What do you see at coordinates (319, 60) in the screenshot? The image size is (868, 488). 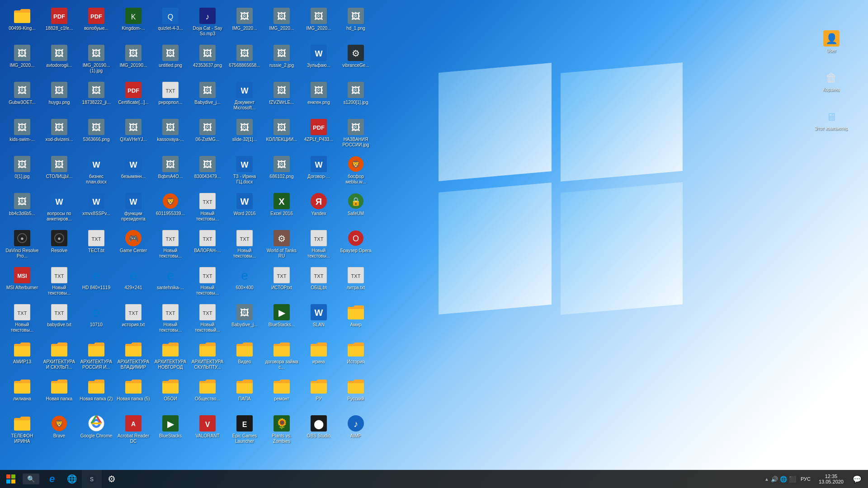 I see `desktop-icon-zulfan: WЗульфаю...` at bounding box center [319, 60].